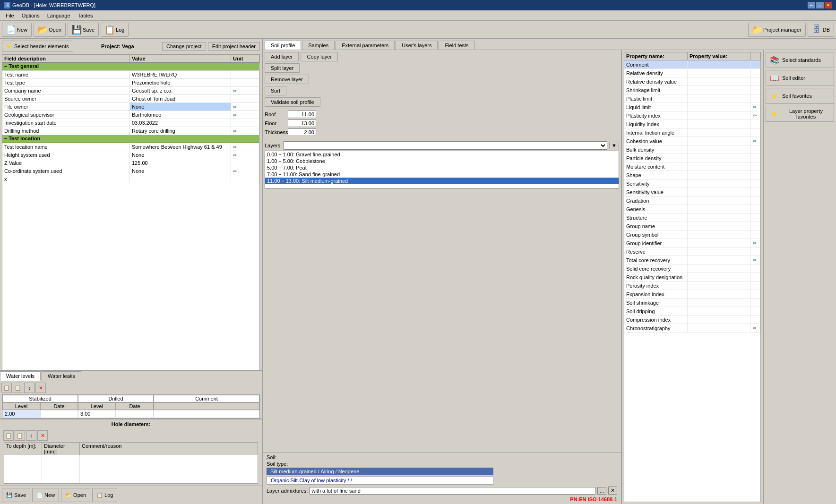 The width and height of the screenshot is (836, 504). Describe the element at coordinates (105, 495) in the screenshot. I see `bottom-log-button: 📋 Log` at that location.